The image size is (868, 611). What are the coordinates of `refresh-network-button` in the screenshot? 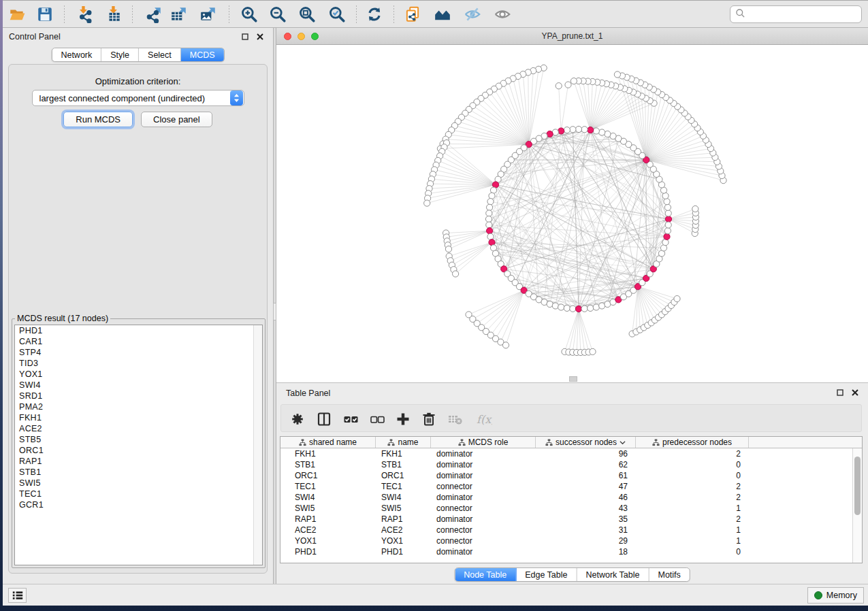 It's located at (374, 14).